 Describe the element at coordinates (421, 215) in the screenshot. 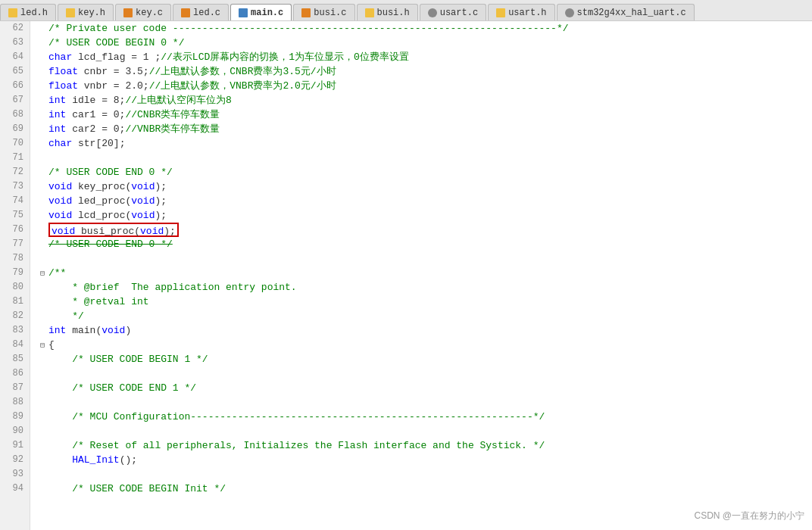

I see `line-wrapper-75: void lcd_proc(void);` at that location.